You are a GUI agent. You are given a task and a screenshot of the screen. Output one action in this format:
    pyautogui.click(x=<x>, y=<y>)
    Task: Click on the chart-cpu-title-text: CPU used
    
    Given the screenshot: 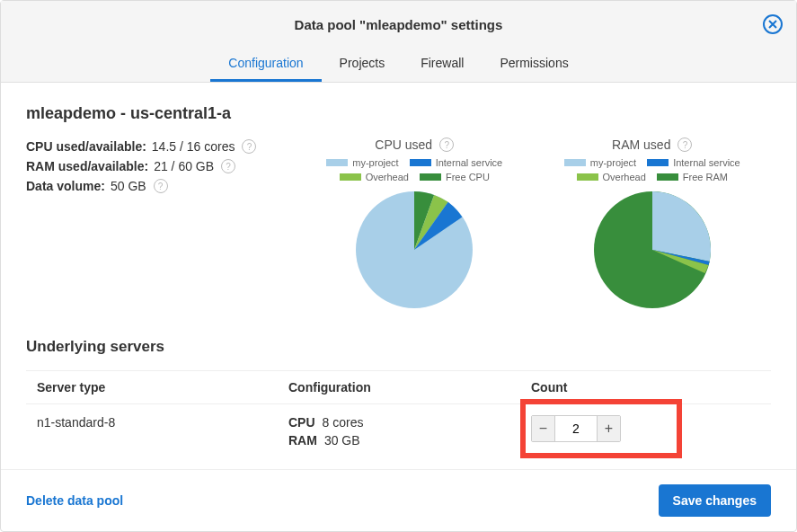 What is the action you would take?
    pyautogui.click(x=403, y=145)
    